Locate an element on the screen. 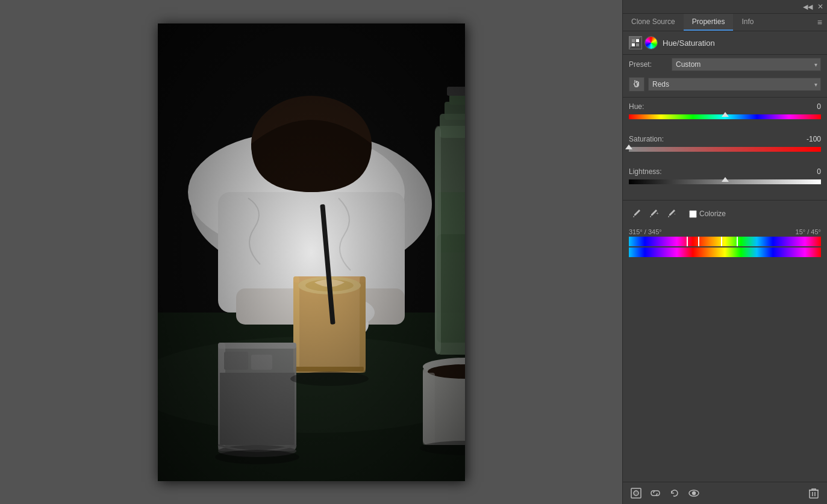 Image resolution: width=827 pixels, height=504 pixels. hue-label: Hue: is located at coordinates (653, 107).